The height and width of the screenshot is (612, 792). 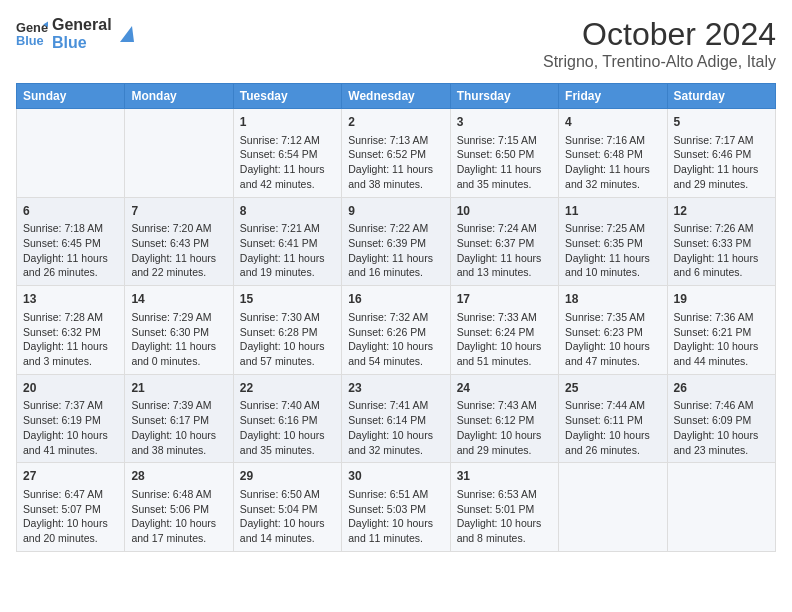 I want to click on day-info: Sunrise: 7:22 AM, so click(x=396, y=228).